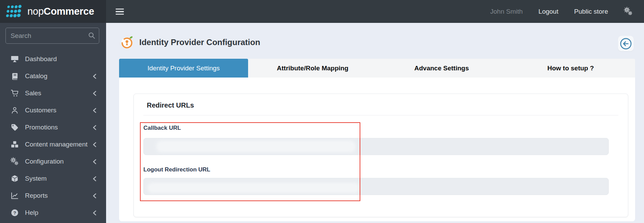 This screenshot has height=223, width=644. Describe the element at coordinates (53, 110) in the screenshot. I see `sidebar-item-customers: Customers` at that location.